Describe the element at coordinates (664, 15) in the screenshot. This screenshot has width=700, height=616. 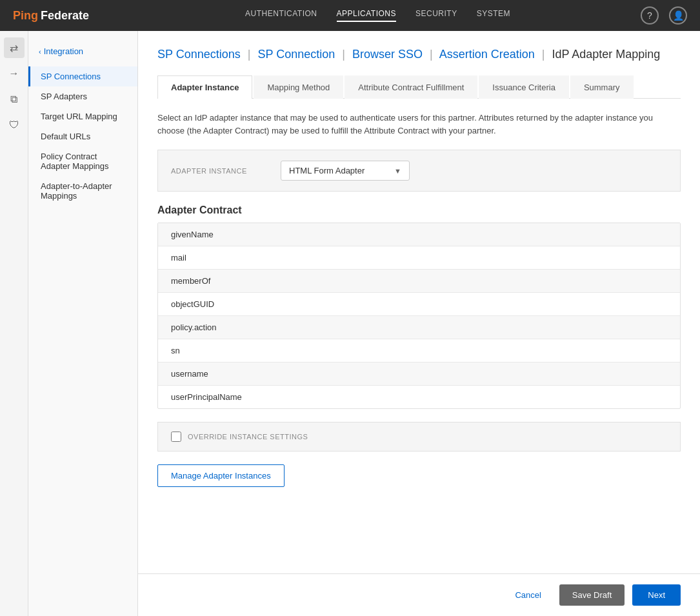
I see `nav-icons: ? 👤` at that location.